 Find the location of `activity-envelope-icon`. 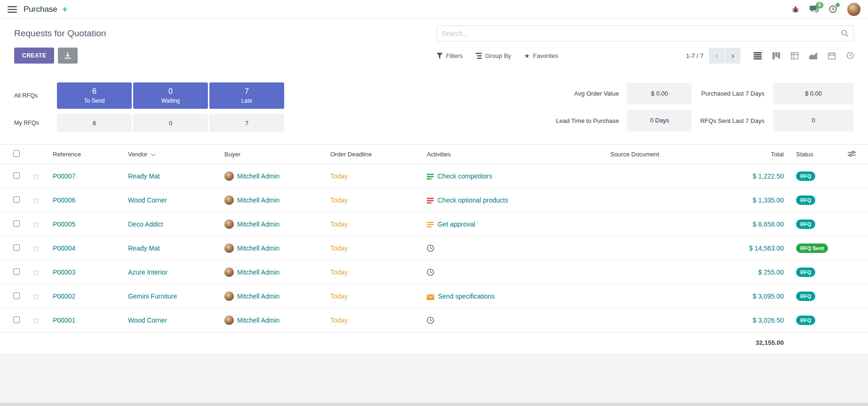

activity-envelope-icon is located at coordinates (430, 297).